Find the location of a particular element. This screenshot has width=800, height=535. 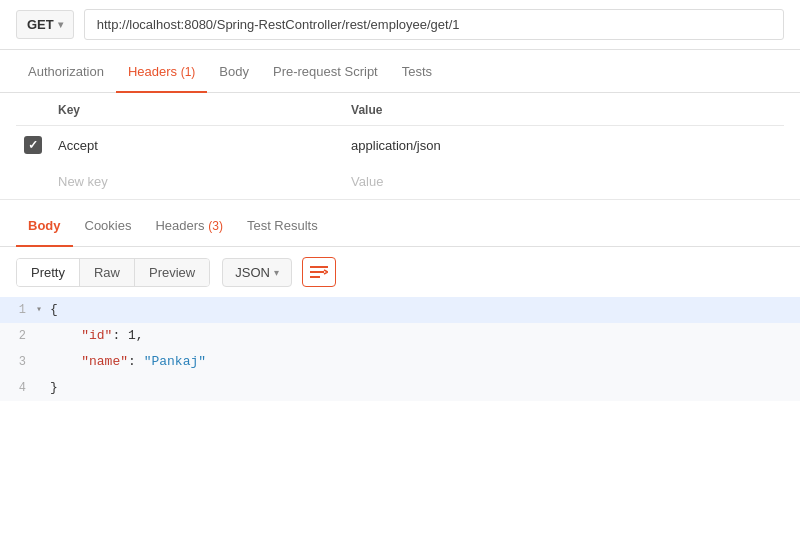

format-selector: JSON ▾ is located at coordinates (257, 272).